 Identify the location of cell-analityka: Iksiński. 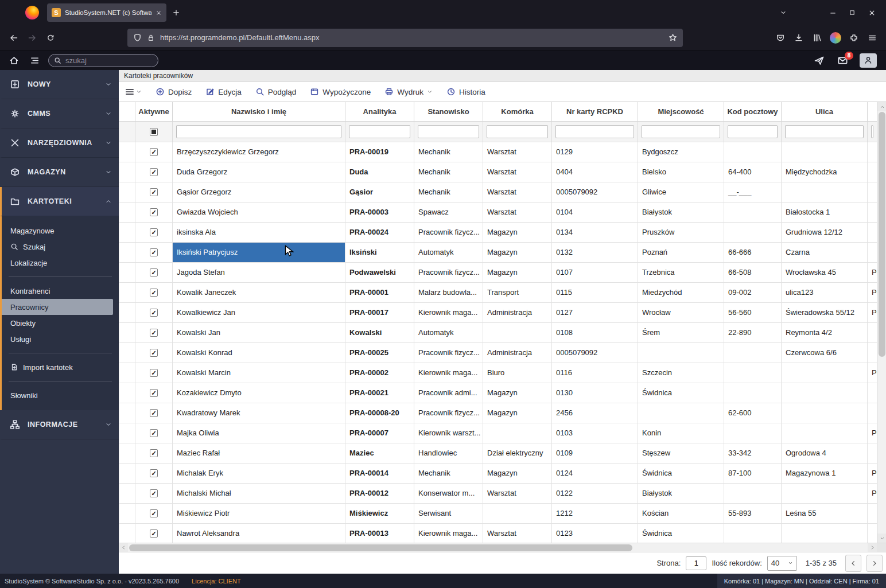
(380, 252).